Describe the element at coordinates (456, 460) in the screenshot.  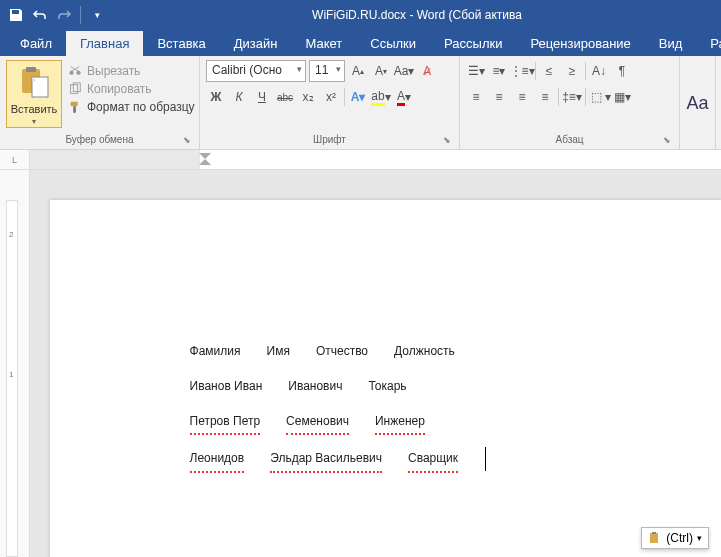
I see `doc-line: ЛеонидовЭльдар ВасильевичСварщик` at that location.